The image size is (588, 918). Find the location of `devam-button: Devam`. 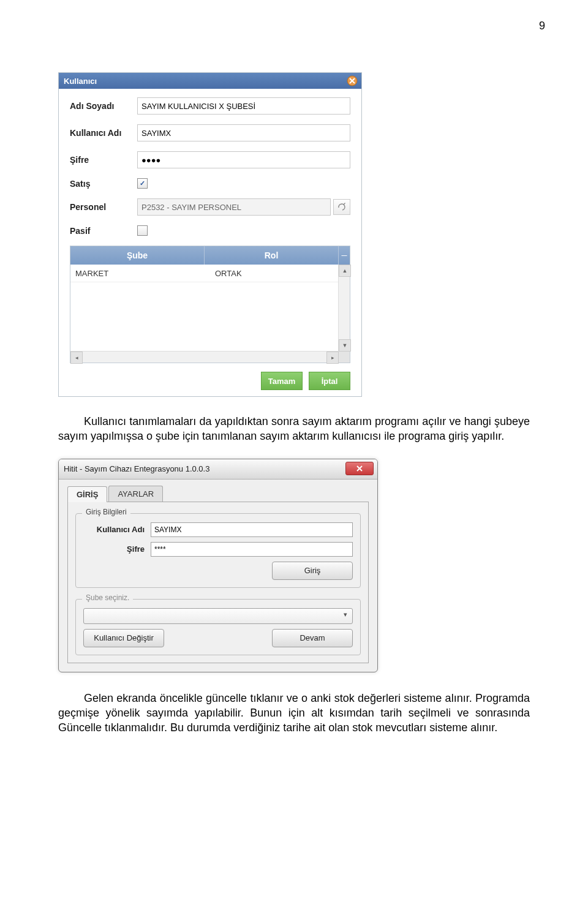

devam-button: Devam is located at coordinates (312, 638).